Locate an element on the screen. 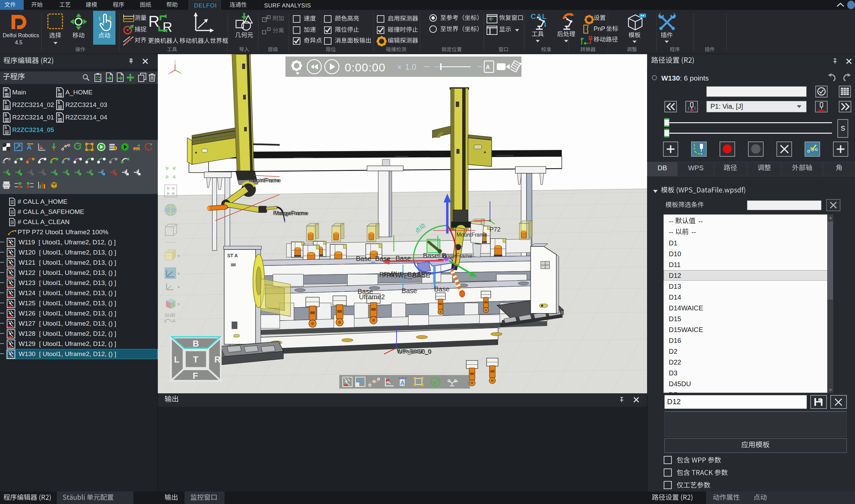  svg-text: T is located at coordinates (196, 359).